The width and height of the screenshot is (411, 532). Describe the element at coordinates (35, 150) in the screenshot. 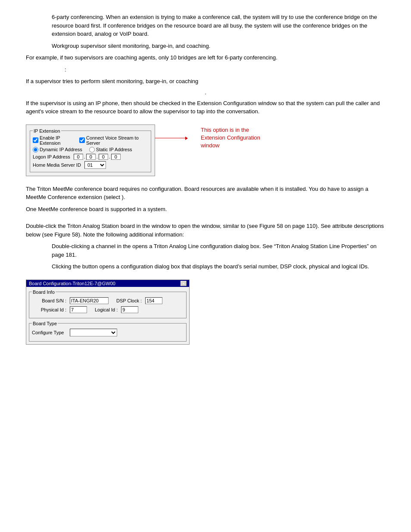

I see `dynamic-ip-radio` at that location.